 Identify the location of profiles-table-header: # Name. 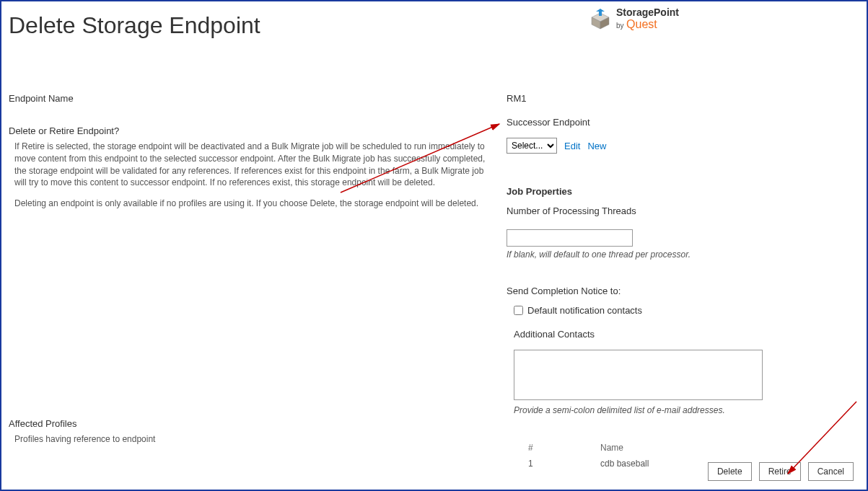
(676, 448).